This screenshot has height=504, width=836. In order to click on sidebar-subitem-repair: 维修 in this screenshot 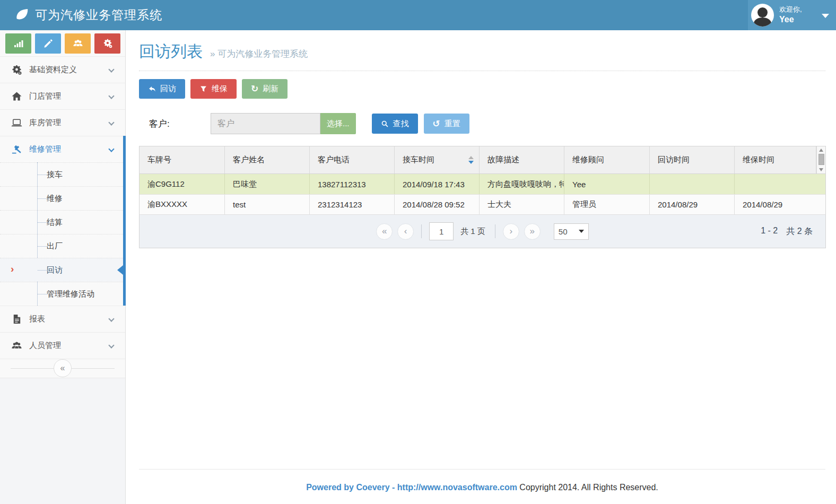, I will do `click(63, 198)`.